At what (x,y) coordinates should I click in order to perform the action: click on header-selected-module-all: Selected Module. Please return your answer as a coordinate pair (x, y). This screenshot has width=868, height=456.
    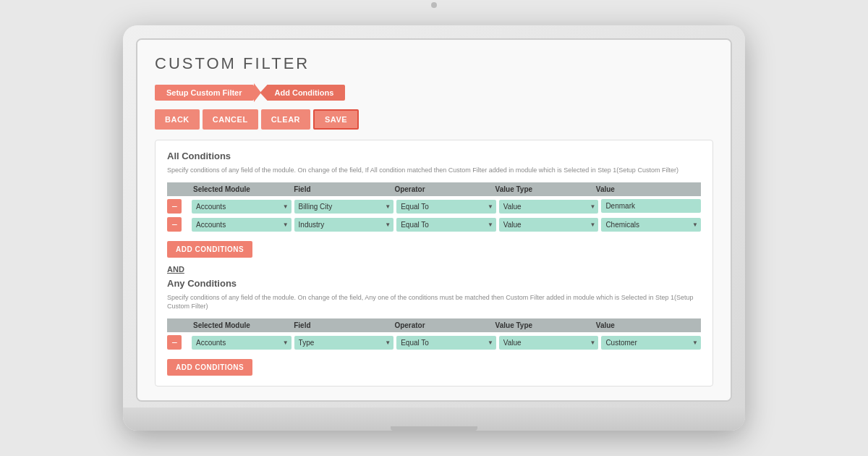
    Looking at the image, I should click on (243, 190).